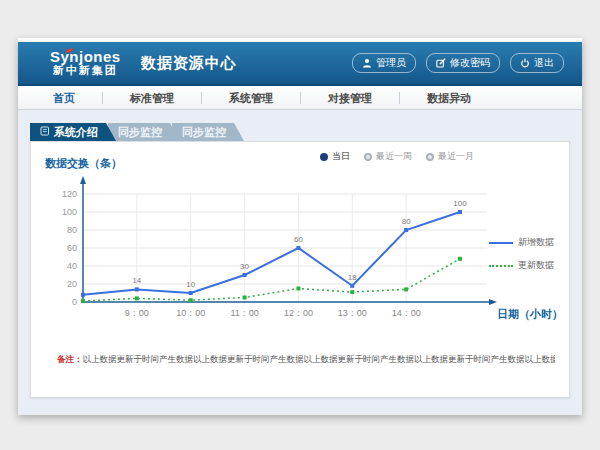 This screenshot has height=450, width=600. What do you see at coordinates (450, 156) in the screenshot?
I see `radio-last-month: 最近一月` at bounding box center [450, 156].